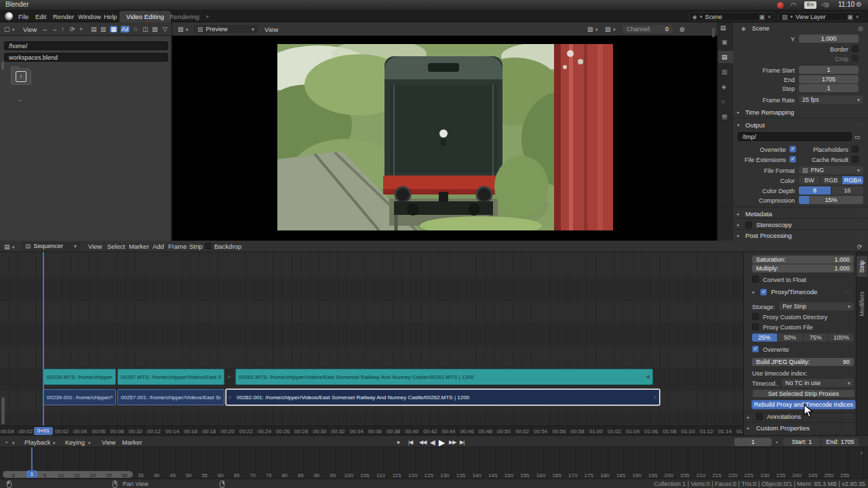 This screenshot has width=868, height=488. I want to click on sequencer-menu-add: Add, so click(159, 247).